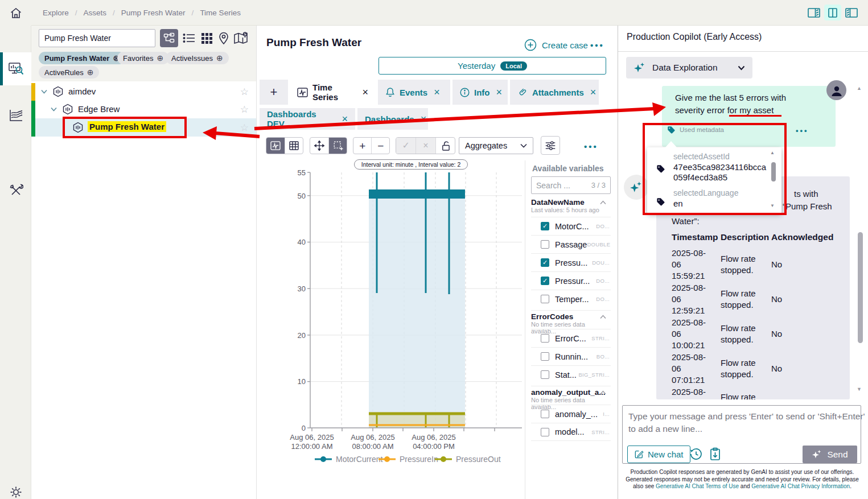 Image resolution: width=868 pixels, height=499 pixels. What do you see at coordinates (598, 46) in the screenshot?
I see `more-options-button: •••` at bounding box center [598, 46].